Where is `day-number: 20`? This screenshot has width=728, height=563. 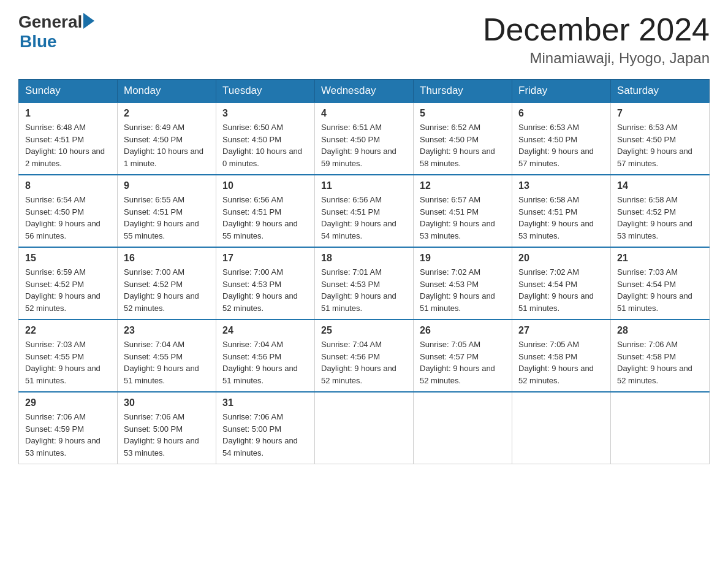 day-number: 20 is located at coordinates (561, 258).